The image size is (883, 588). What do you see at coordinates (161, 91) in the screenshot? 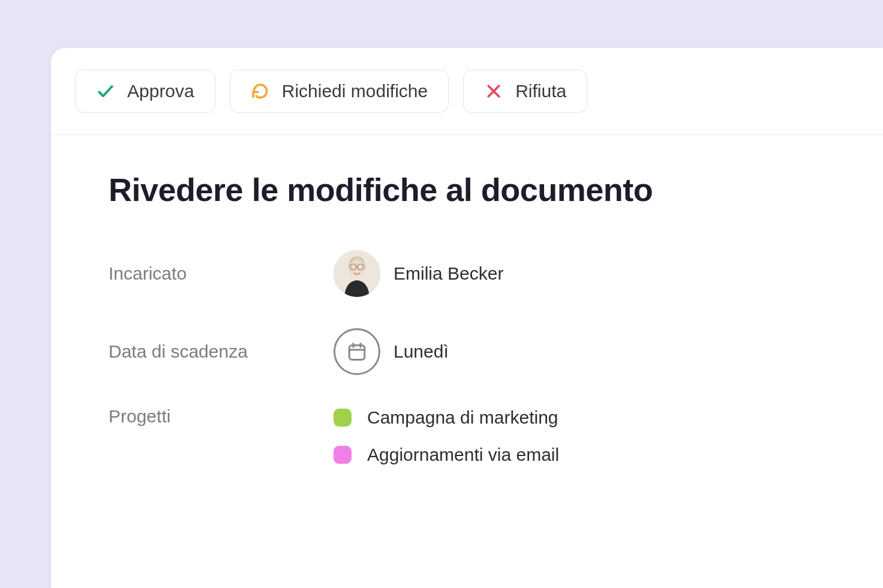
I see `approve-label: Approva` at bounding box center [161, 91].